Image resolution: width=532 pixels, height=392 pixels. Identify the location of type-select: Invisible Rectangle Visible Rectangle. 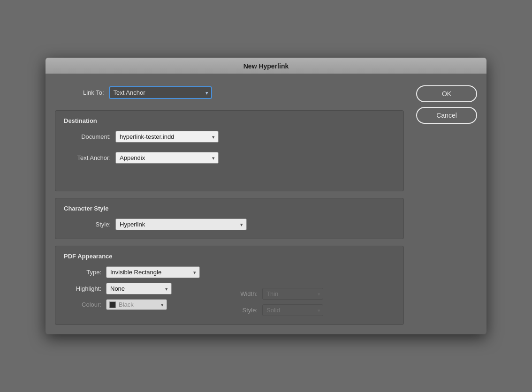
(153, 272).